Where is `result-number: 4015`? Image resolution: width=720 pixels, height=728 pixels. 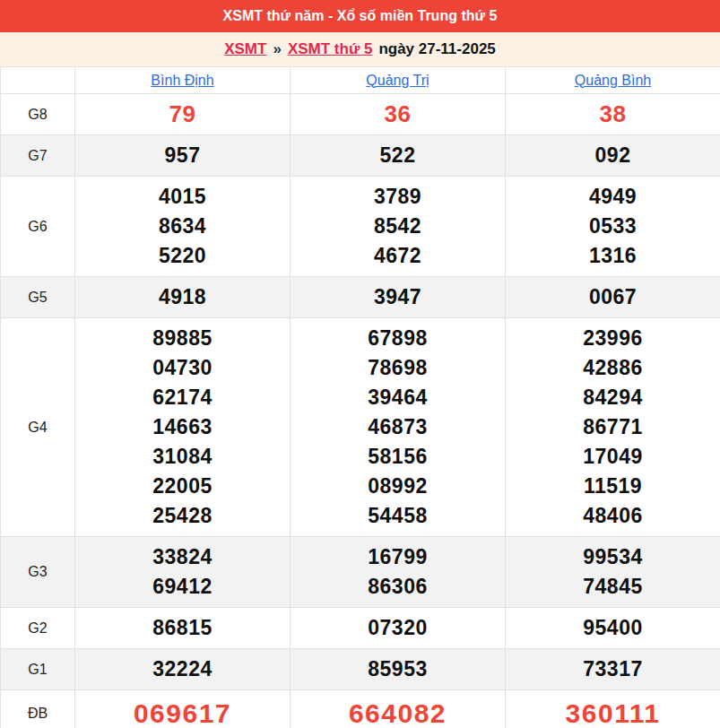 result-number: 4015 is located at coordinates (183, 197).